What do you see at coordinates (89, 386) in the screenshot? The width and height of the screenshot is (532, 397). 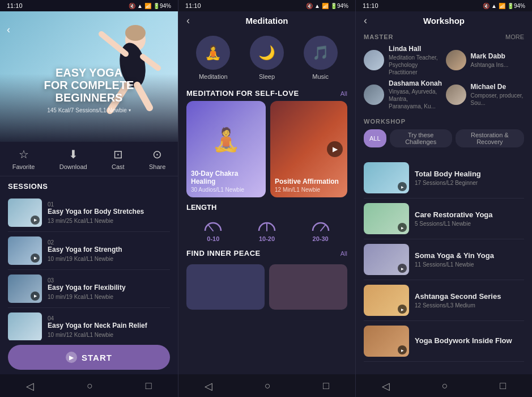 I see `bottom-bar-1: ◁ ○ □` at bounding box center [89, 386].